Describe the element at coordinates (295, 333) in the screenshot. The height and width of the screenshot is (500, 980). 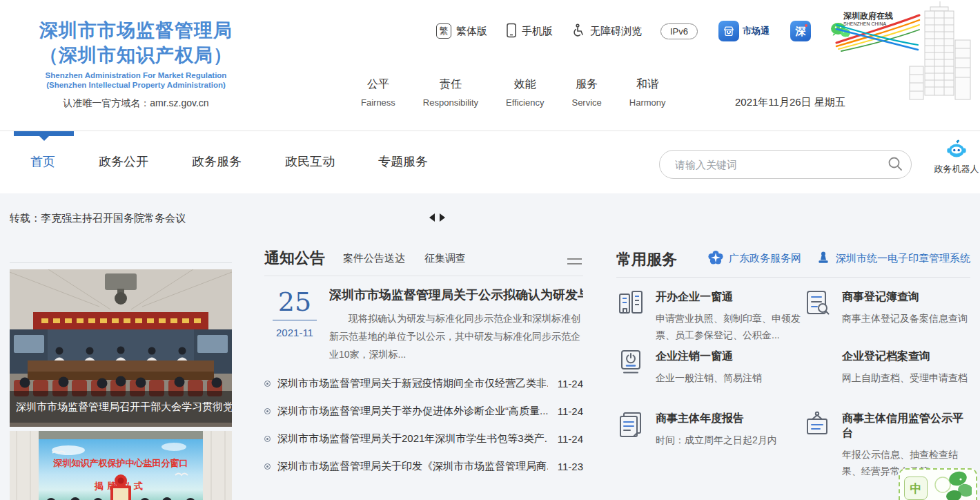
I see `featured-month: 2021-11` at that location.